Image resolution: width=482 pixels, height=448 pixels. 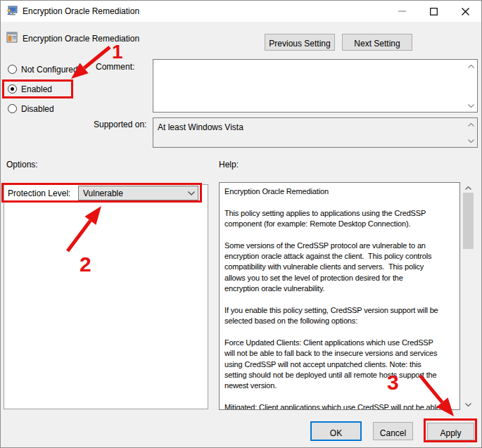 What do you see at coordinates (138, 193) in the screenshot?
I see `protection-level-dropdown: Vulnerable` at bounding box center [138, 193].